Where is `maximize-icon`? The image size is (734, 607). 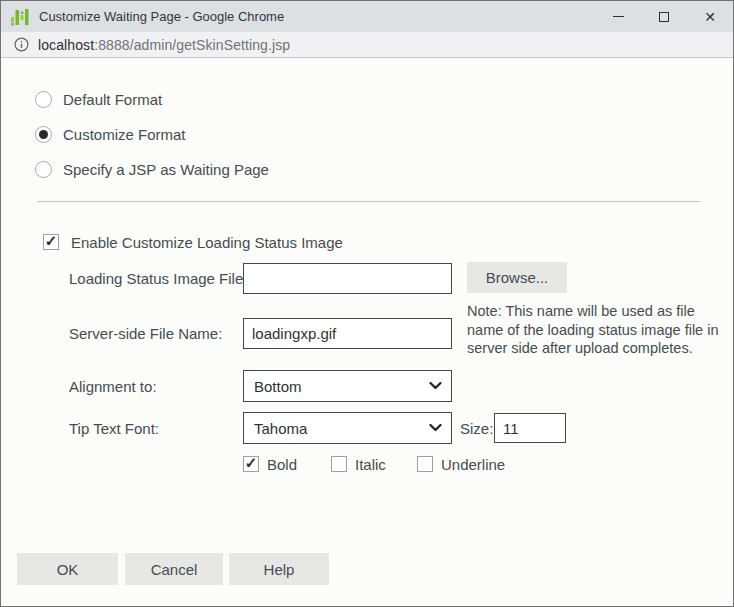 maximize-icon is located at coordinates (664, 17).